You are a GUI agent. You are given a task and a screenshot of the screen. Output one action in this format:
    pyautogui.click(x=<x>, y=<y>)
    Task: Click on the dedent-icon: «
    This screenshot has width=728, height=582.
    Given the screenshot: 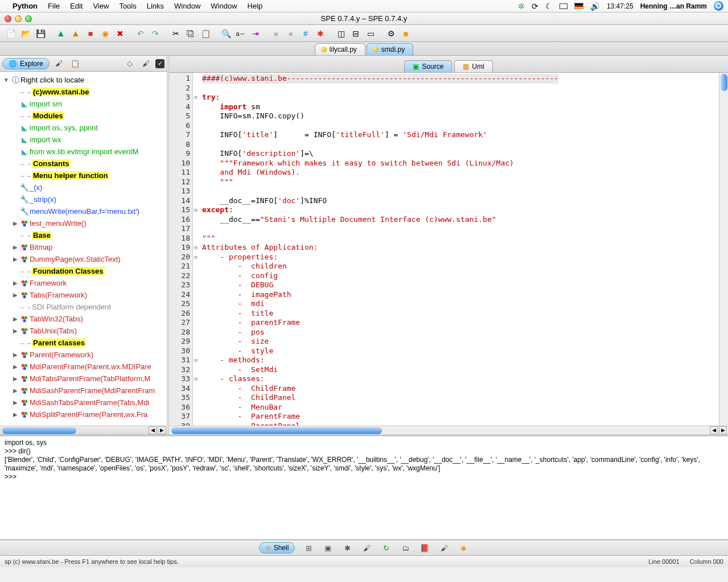 What is the action you would take?
    pyautogui.click(x=291, y=34)
    